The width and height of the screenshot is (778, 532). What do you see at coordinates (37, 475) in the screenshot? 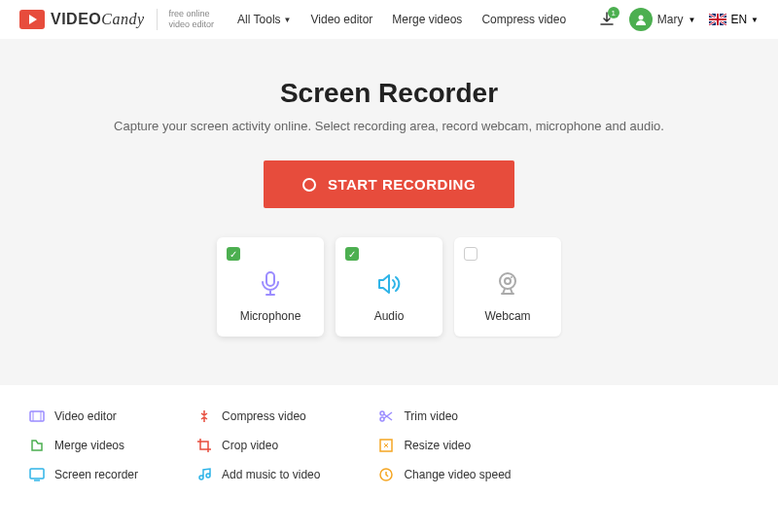
I see `screen-icon` at bounding box center [37, 475].